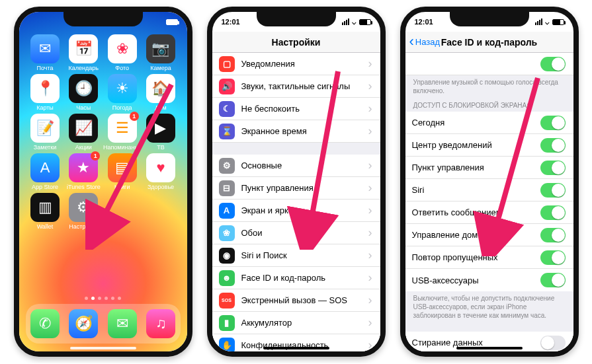 This screenshot has width=592, height=364. Describe the element at coordinates (305, 255) in the screenshot. I see `settings-label: Siri и Поиск` at that location.